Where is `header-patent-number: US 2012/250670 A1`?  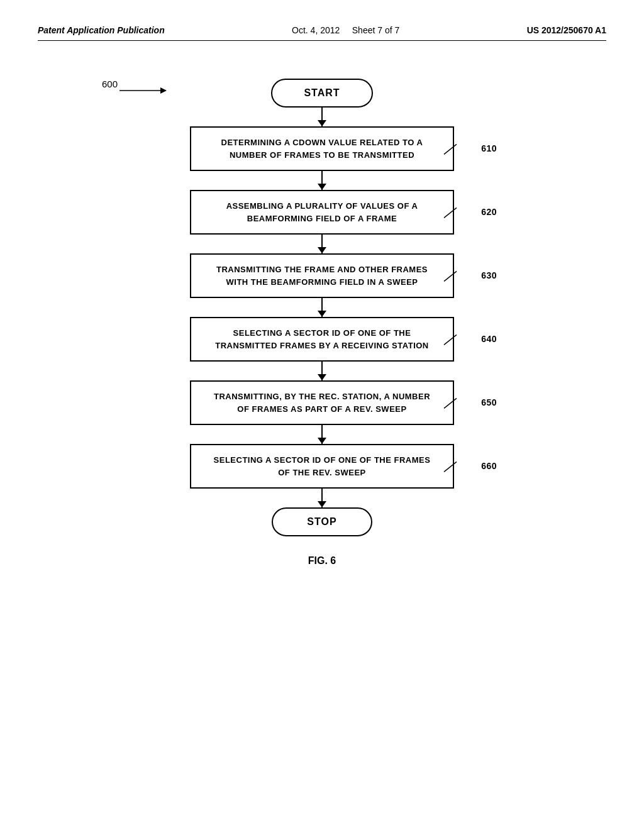
header-patent-number: US 2012/250670 A1 is located at coordinates (567, 30).